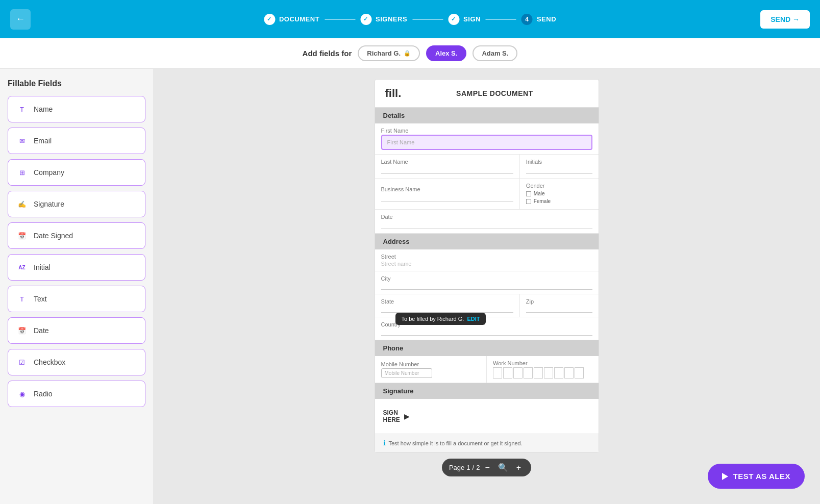 Image resolution: width=820 pixels, height=504 pixels. What do you see at coordinates (487, 332) in the screenshot?
I see `country-field` at bounding box center [487, 332].